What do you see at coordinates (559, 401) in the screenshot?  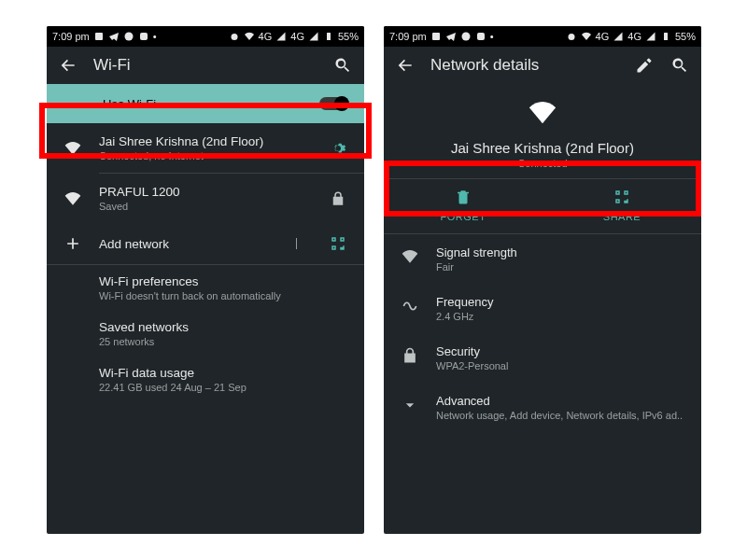 I see `adv-label: Advanced` at bounding box center [559, 401].